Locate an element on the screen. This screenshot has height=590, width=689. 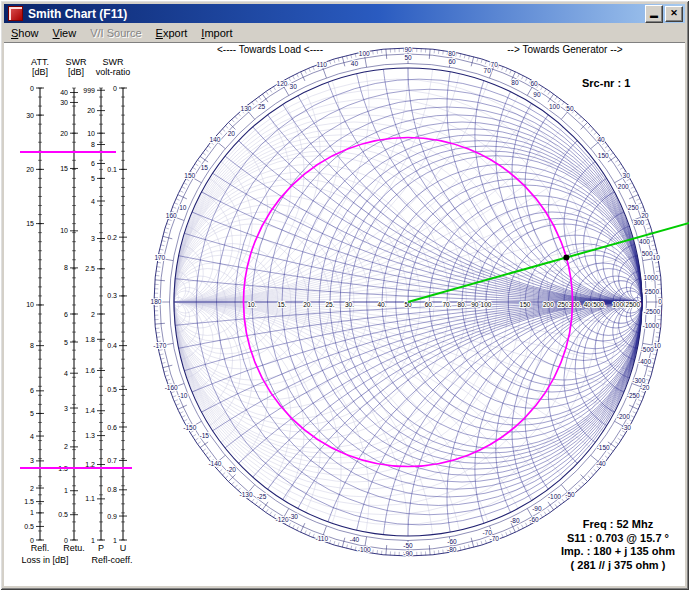
svg-text: -25 is located at coordinates (262, 496).